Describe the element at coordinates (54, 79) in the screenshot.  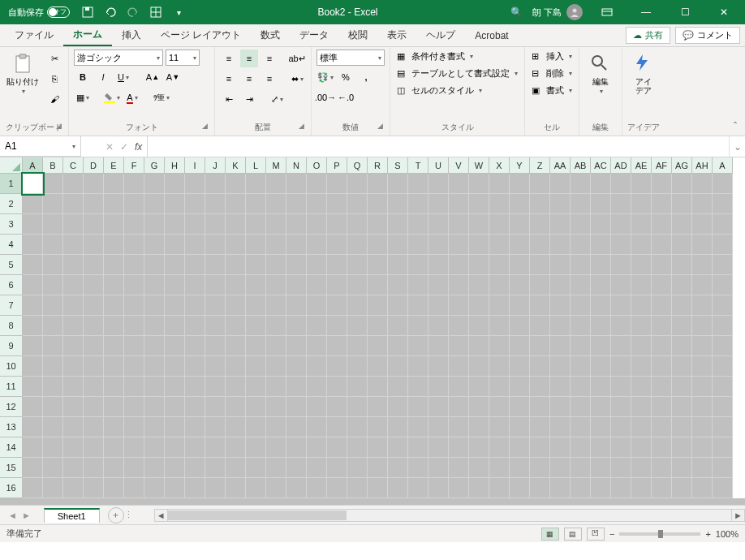
I see `copy-icon: ⎘` at that location.